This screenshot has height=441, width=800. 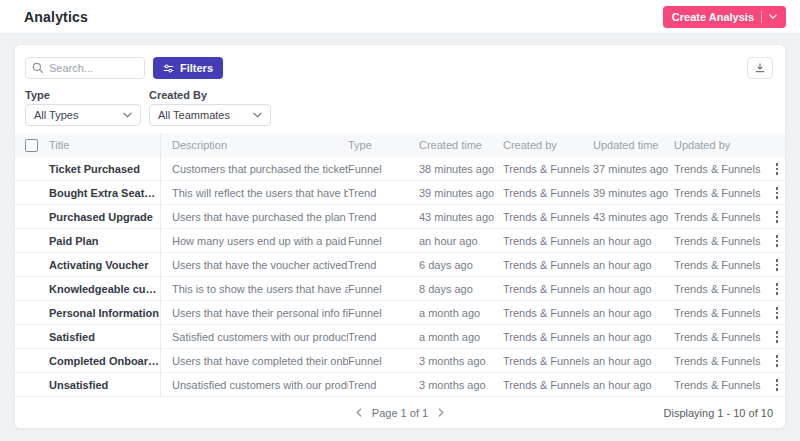 I want to click on analysis-title: Personal Information, so click(x=104, y=313).